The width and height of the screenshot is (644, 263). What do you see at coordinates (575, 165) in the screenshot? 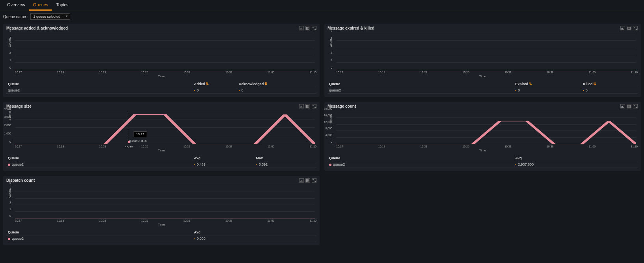
I see `legend-value: 2,937.800` at bounding box center [575, 165].